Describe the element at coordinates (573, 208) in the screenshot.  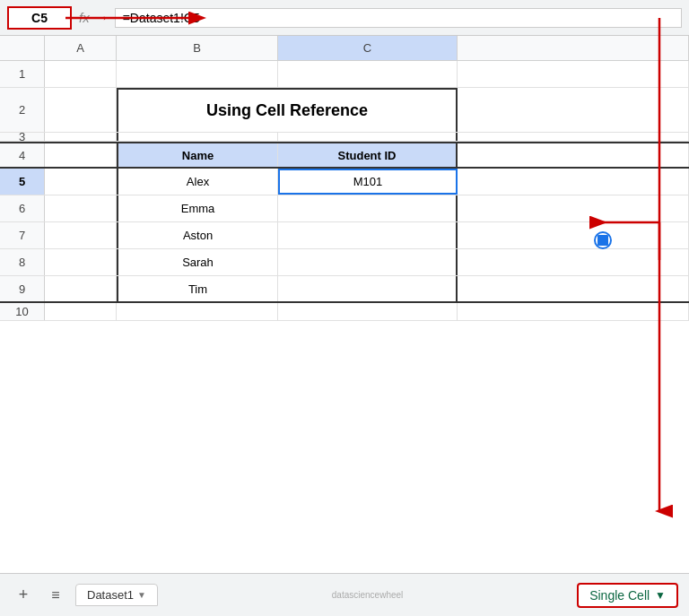
I see `cell-6d` at that location.